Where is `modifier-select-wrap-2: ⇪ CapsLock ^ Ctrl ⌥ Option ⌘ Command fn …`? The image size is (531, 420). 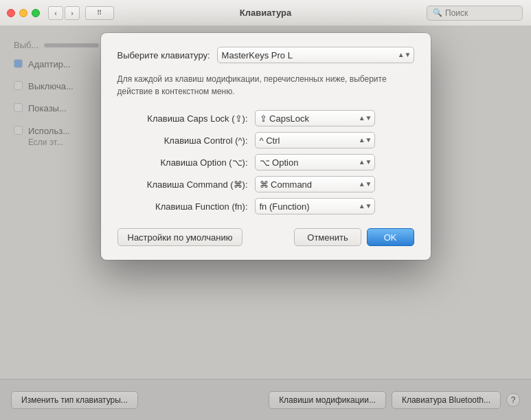 modifier-select-wrap-2: ⇪ CapsLock ^ Ctrl ⌥ Option ⌘ Command fn … is located at coordinates (315, 162).